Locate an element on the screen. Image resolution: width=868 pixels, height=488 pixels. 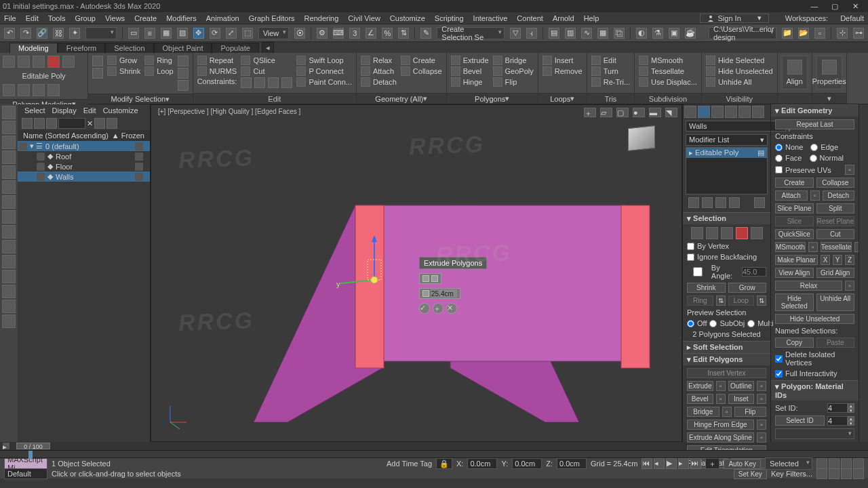
select-id-button: Select ID is located at coordinates (800, 420).